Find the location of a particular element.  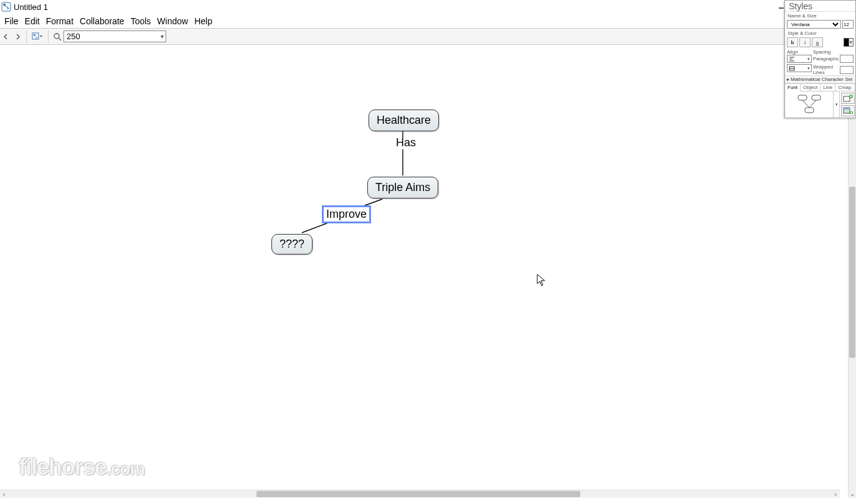

paragraph-spacing-input is located at coordinates (847, 58).